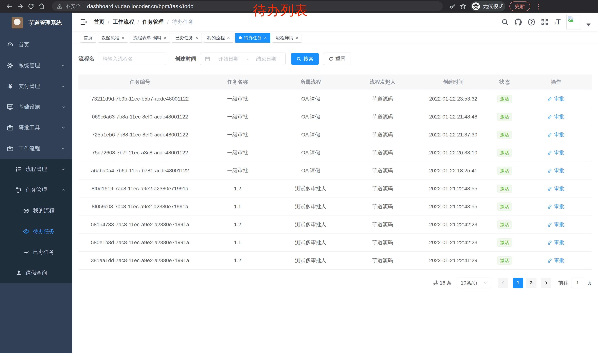 The width and height of the screenshot is (598, 364). Describe the element at coordinates (36, 231) in the screenshot. I see `sidebar-item-todo-tasks: 待办任务` at that location.